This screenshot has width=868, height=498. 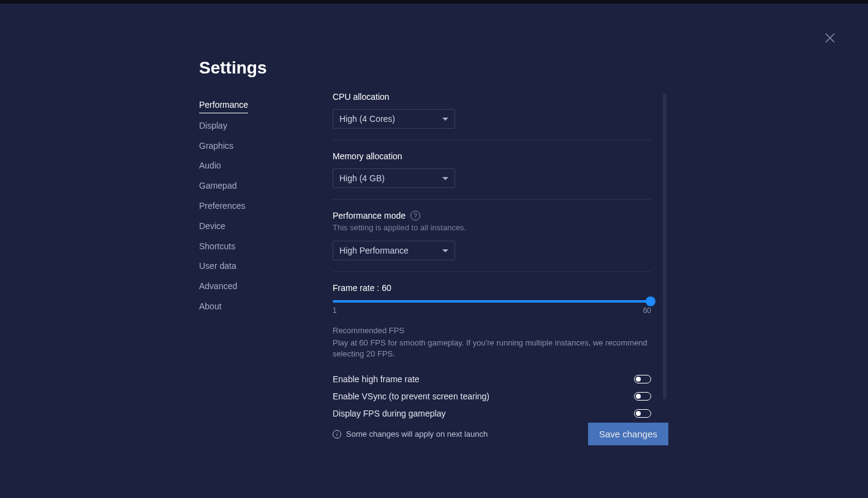 I want to click on performance-mode-section: Performance mode ? This setting is appli…, so click(x=492, y=241).